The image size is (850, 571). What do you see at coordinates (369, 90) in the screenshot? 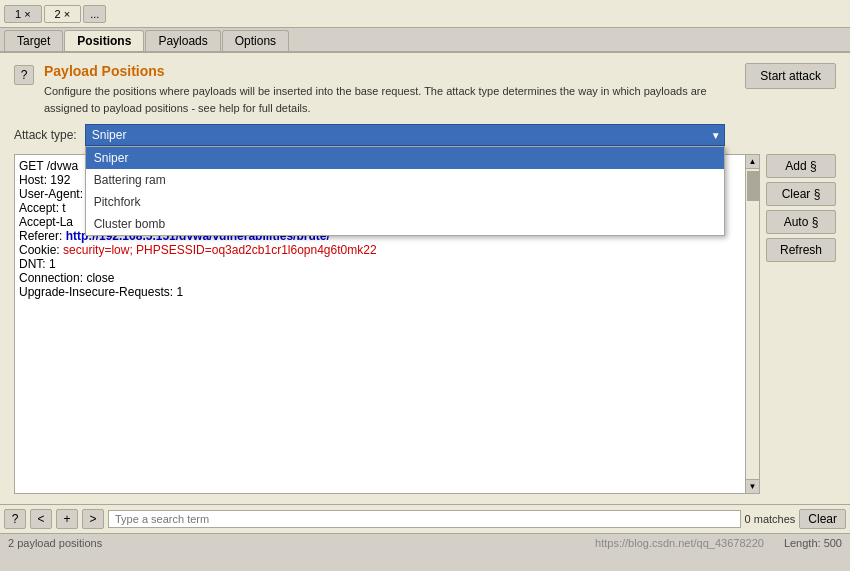
I see `header-left: ? Payload Positions Configure the positi…` at bounding box center [369, 90].